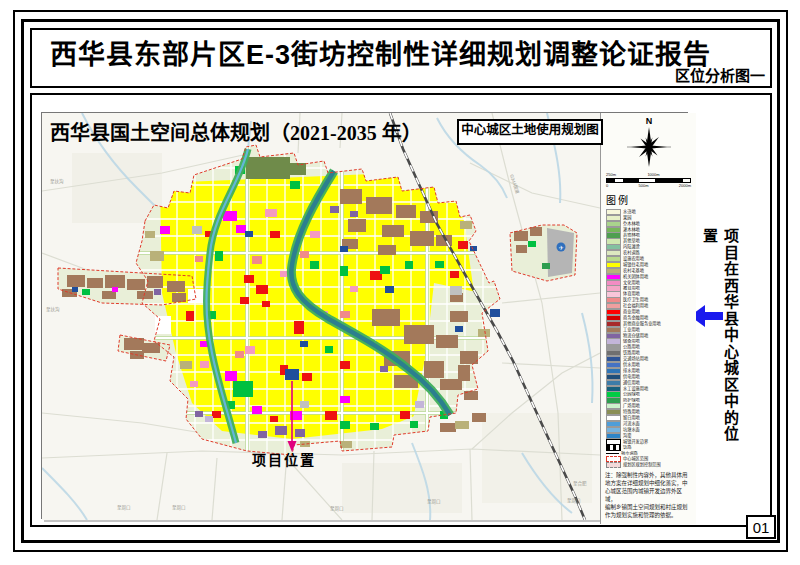  What do you see at coordinates (580, 484) in the screenshot?
I see `svg-text: 至合肥` at bounding box center [580, 484].